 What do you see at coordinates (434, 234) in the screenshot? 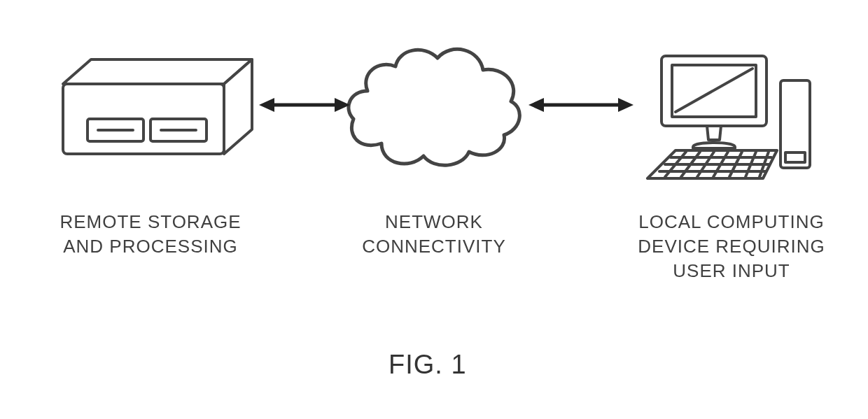
I see `cloud-label: NETWORK CONNECTIVITY` at bounding box center [434, 234].